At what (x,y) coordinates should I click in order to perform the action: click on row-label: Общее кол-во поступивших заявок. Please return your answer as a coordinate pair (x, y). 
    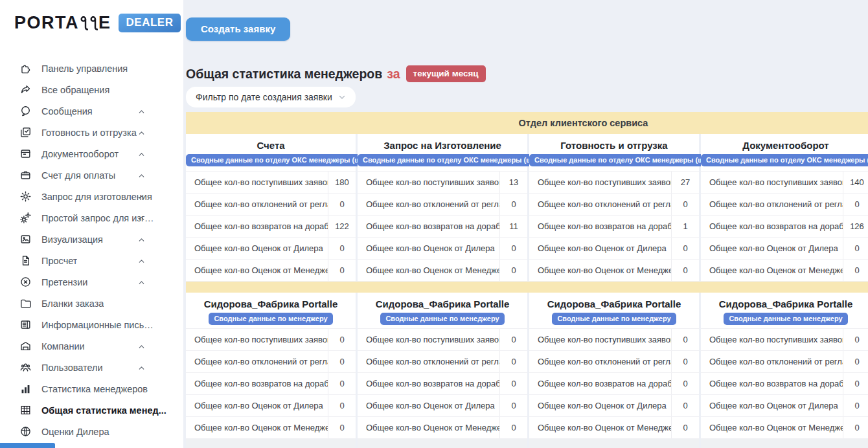
    Looking at the image, I should click on (600, 183).